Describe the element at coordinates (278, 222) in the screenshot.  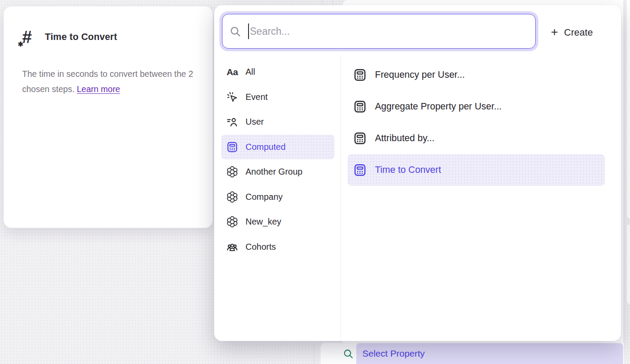
I see `category-item-new-key: New_key` at that location.